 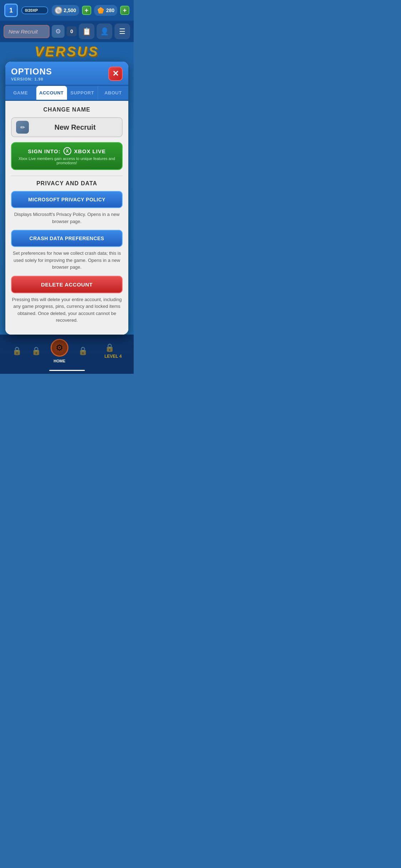 What do you see at coordinates (44, 151) in the screenshot?
I see `xbox-signin-label: SIGN INTO:` at bounding box center [44, 151].